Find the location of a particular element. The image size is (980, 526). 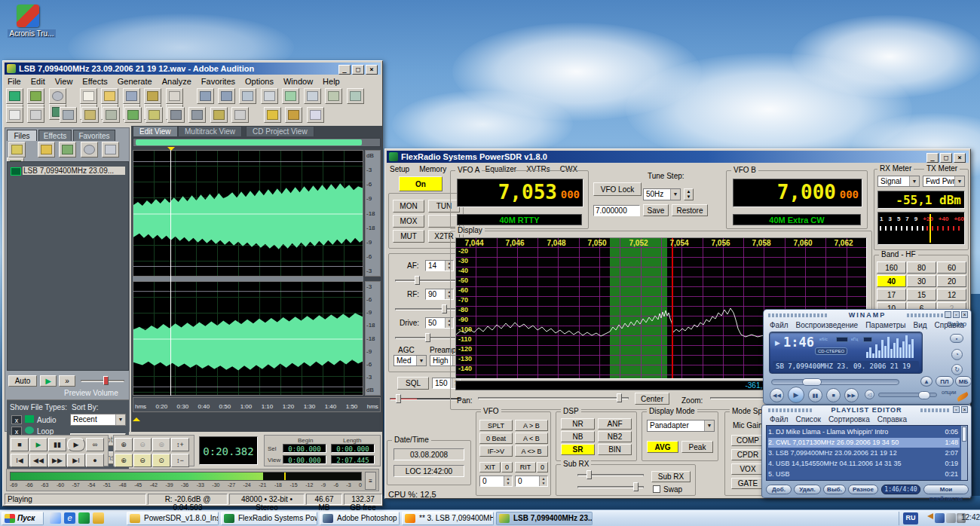

a-swap-b-button: A <> B is located at coordinates (531, 451).